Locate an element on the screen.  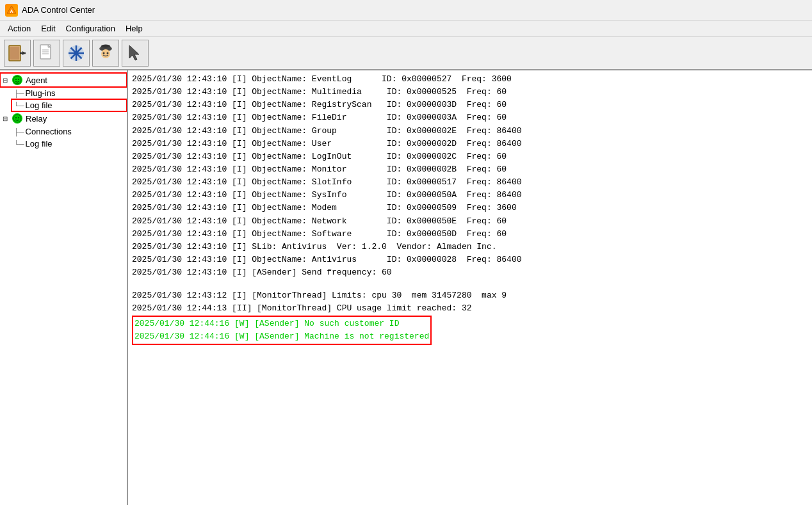
app-icon: A is located at coordinates (12, 10).